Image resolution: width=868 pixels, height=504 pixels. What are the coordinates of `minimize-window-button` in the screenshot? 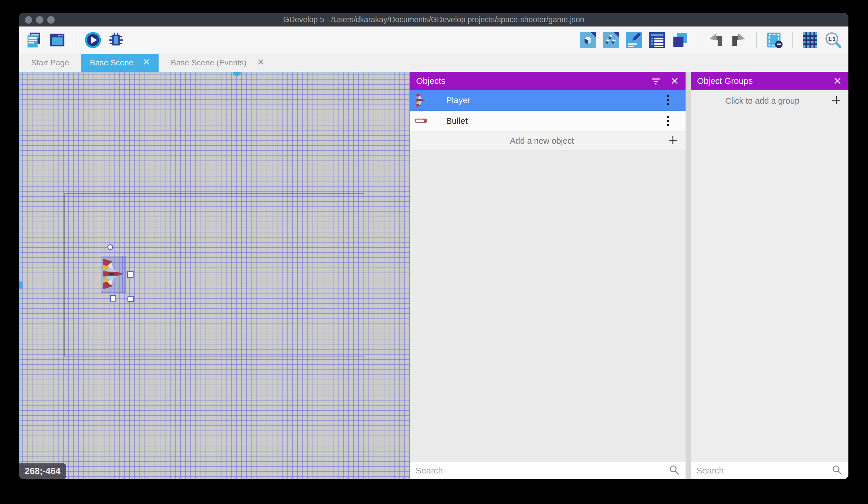 It's located at (40, 20).